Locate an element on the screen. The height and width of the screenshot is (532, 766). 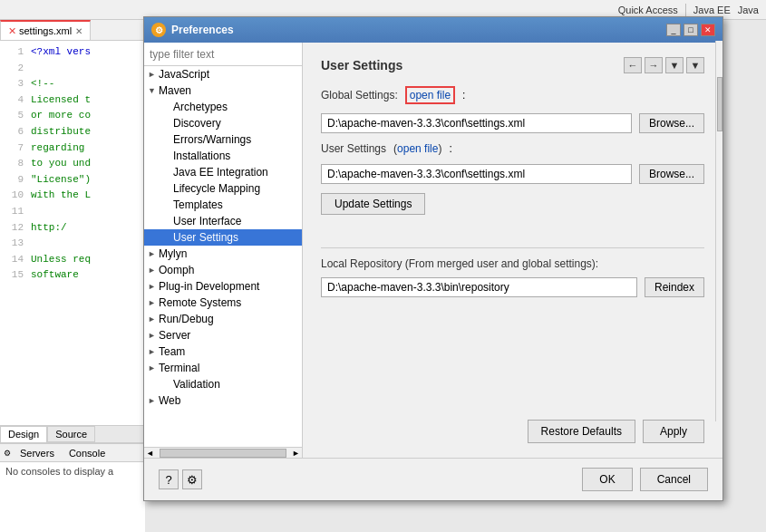
dialog-title: Preferences is located at coordinates (416, 30).